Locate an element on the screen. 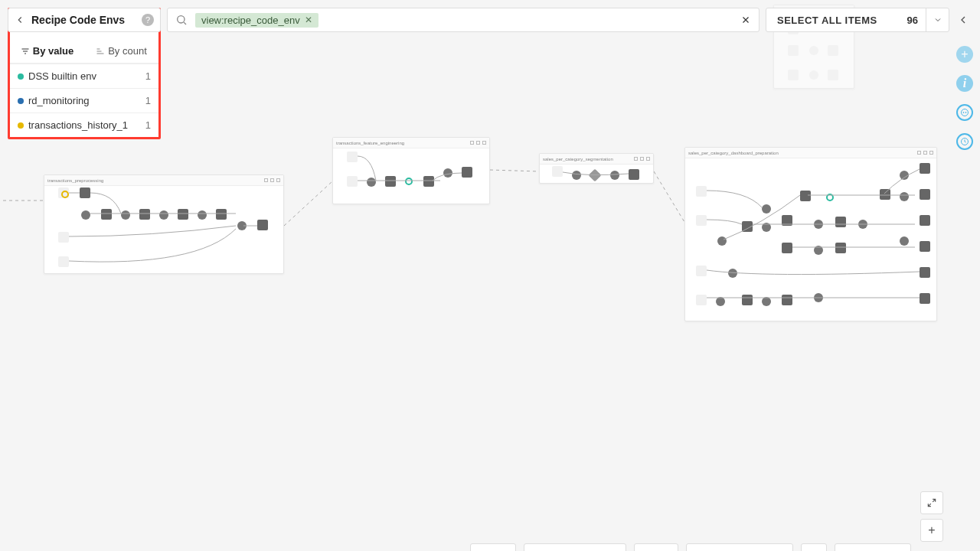 The width and height of the screenshot is (980, 551). chevron-down-icon is located at coordinates (937, 20).